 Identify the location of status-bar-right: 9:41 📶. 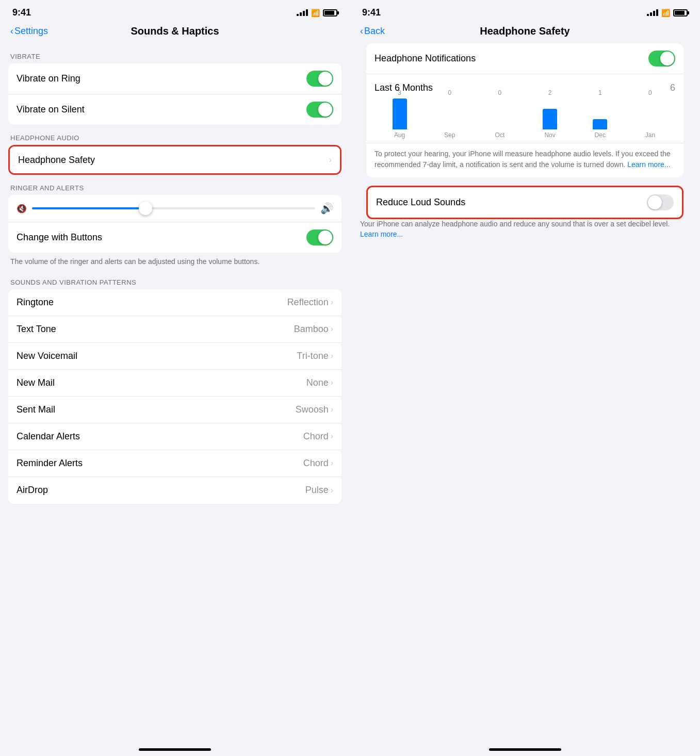
(525, 11).